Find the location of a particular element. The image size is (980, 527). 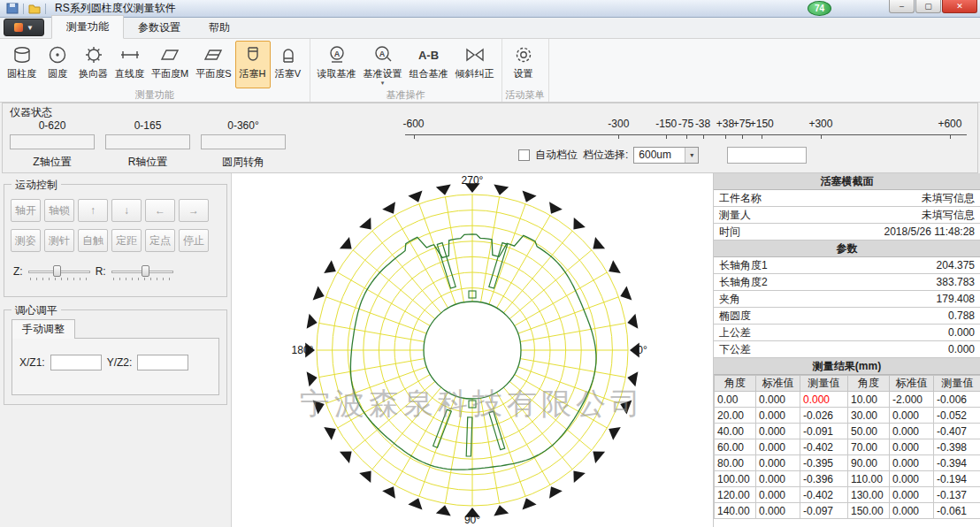

motion-button: 轴开 is located at coordinates (26, 210).